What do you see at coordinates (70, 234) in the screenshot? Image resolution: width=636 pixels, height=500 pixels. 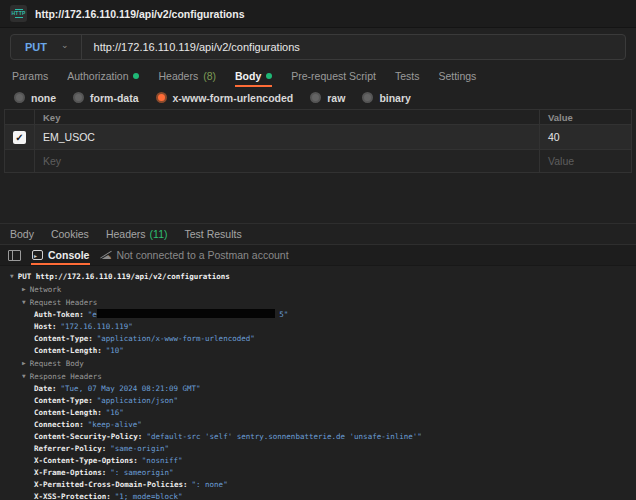 I see `response-tab-label: Cookies` at bounding box center [70, 234].